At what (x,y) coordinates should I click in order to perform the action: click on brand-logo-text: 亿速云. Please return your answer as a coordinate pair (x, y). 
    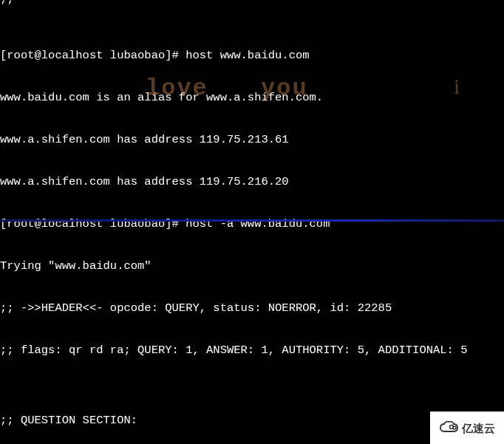
    Looking at the image, I should click on (479, 428).